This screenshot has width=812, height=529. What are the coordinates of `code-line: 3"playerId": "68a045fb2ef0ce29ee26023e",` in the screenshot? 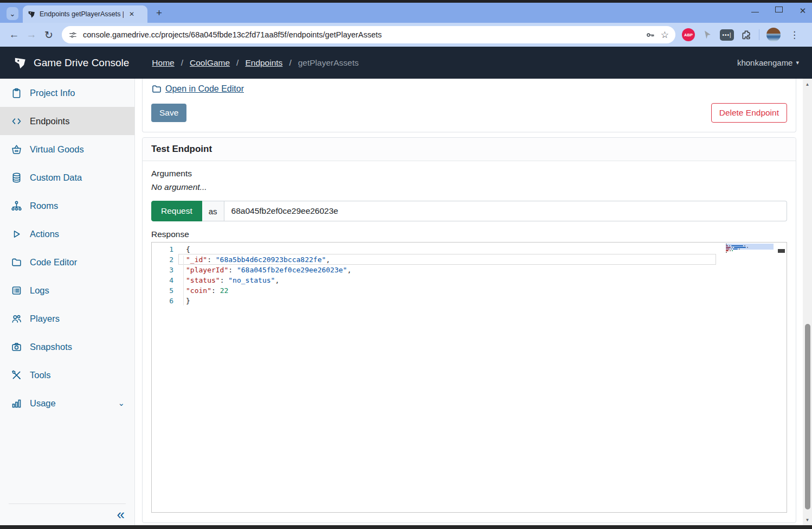 It's located at (469, 270).